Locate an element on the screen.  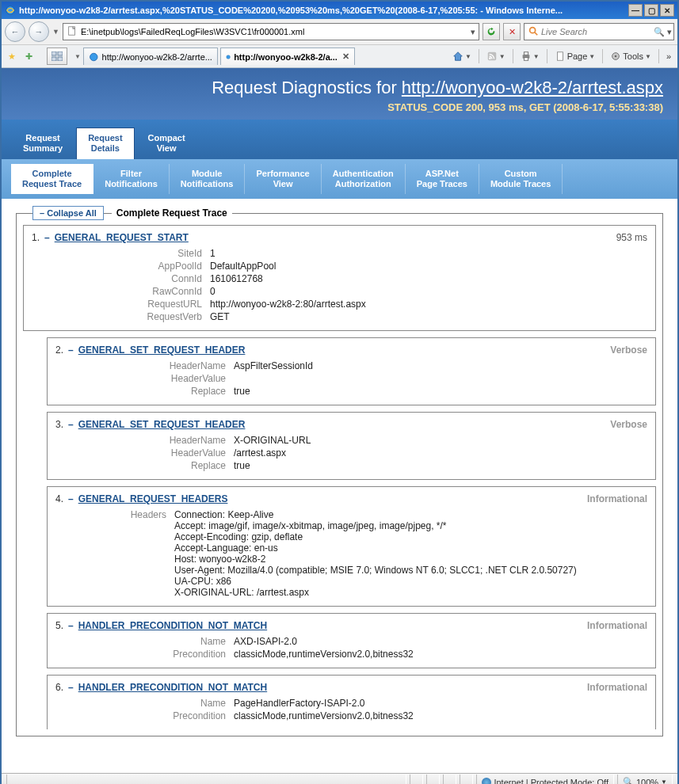
zoom-icon: 🔍 is located at coordinates (628, 781).